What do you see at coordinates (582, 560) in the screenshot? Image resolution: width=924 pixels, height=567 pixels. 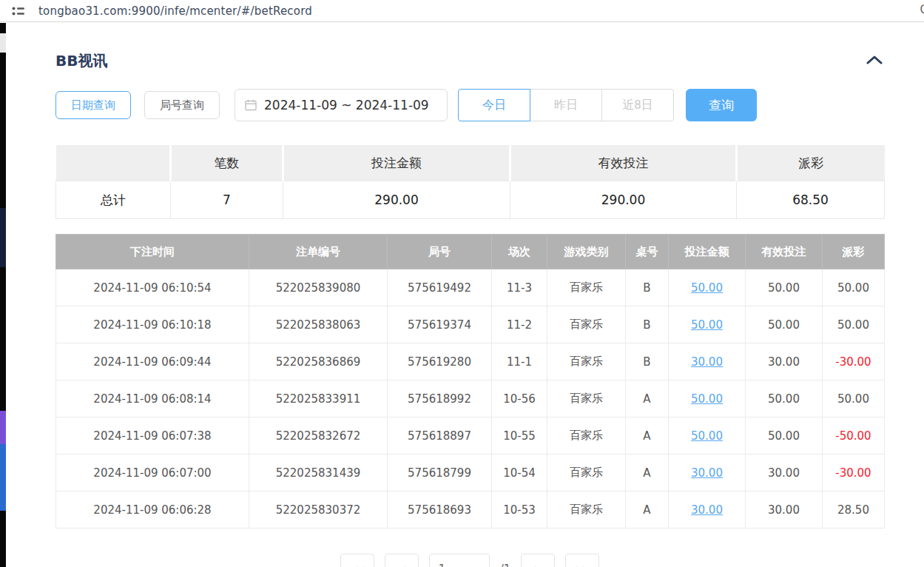 I see `last-page-button: ▶▶` at bounding box center [582, 560].